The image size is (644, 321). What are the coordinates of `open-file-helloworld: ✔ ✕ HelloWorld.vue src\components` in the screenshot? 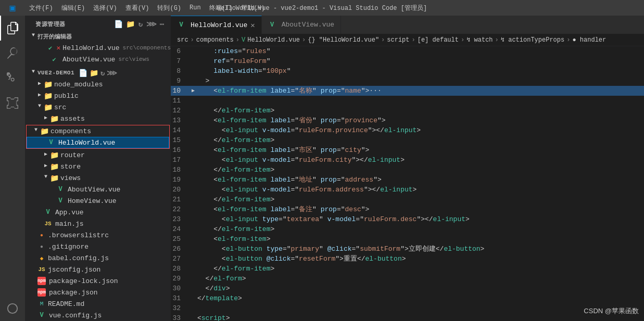 It's located at (98, 48).